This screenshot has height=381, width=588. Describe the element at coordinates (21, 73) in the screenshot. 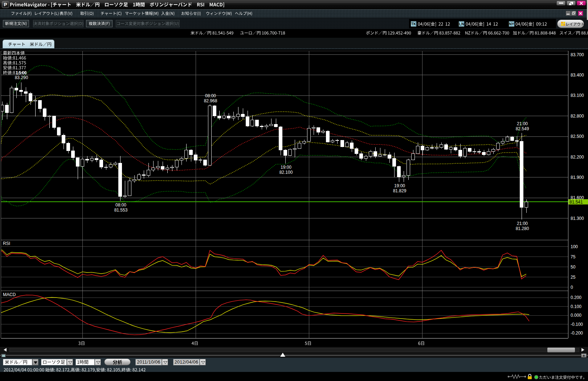

I see `svg-text: 16:00` at that location.